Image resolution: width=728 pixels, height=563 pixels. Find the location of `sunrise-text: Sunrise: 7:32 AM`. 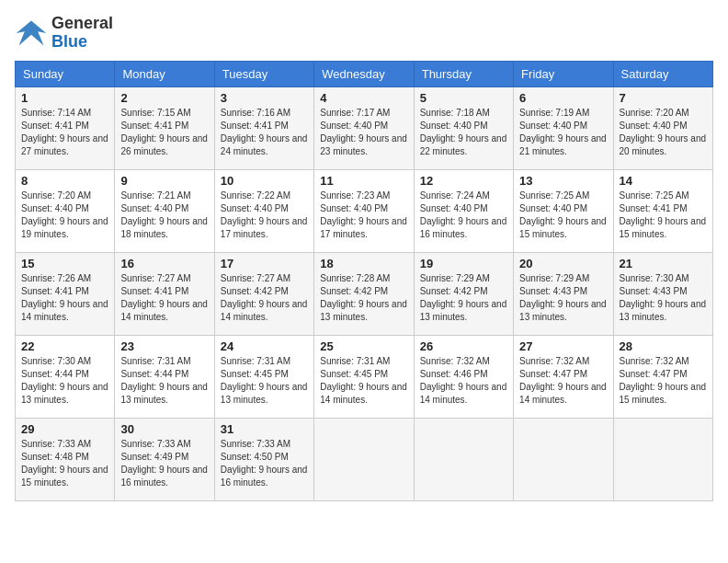

sunrise-text: Sunrise: 7:32 AM is located at coordinates (554, 361).